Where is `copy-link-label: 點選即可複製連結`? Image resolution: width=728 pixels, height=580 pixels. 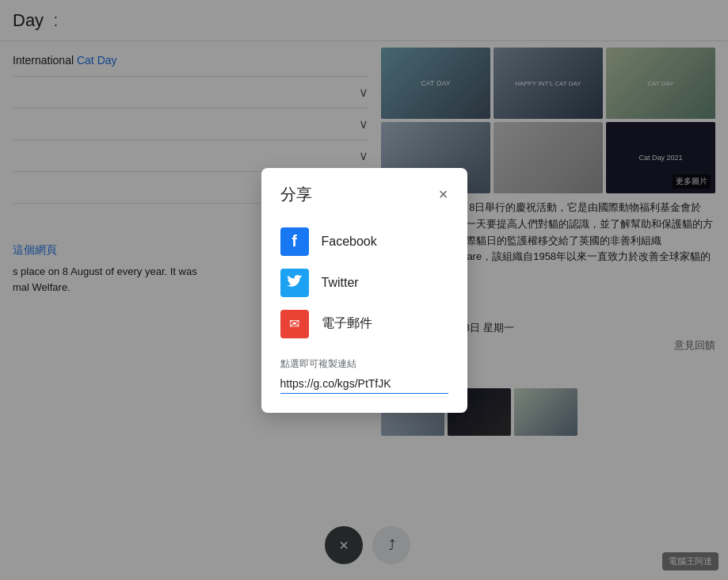
copy-link-label: 點選即可複製連結 is located at coordinates (364, 364).